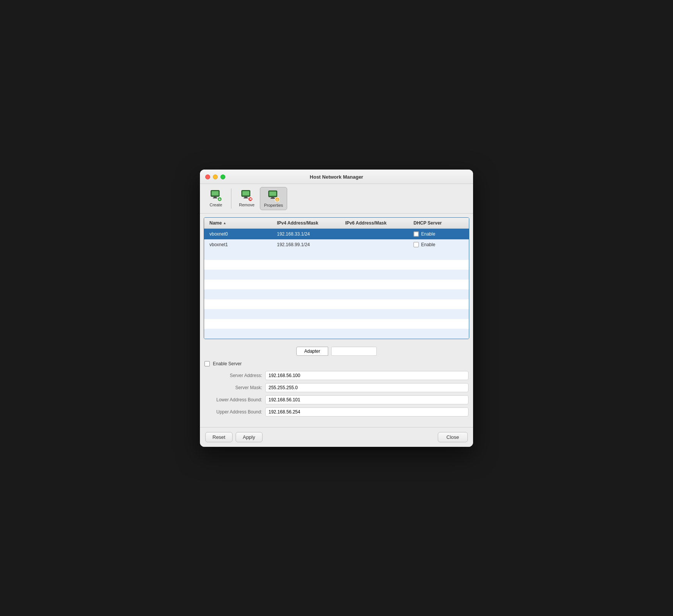 The image size is (673, 616). Describe the element at coordinates (234, 437) in the screenshot. I see `bottom-left-buttons: Reset Apply` at that location.